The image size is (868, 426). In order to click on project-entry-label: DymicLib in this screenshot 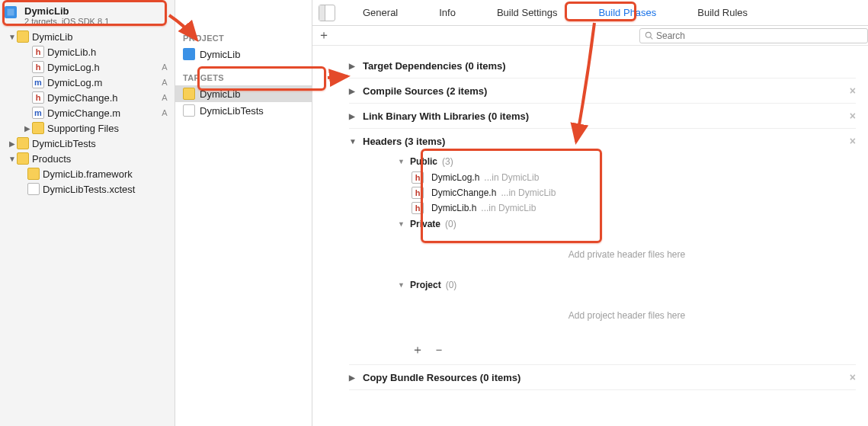, I will do `click(219, 55)`.